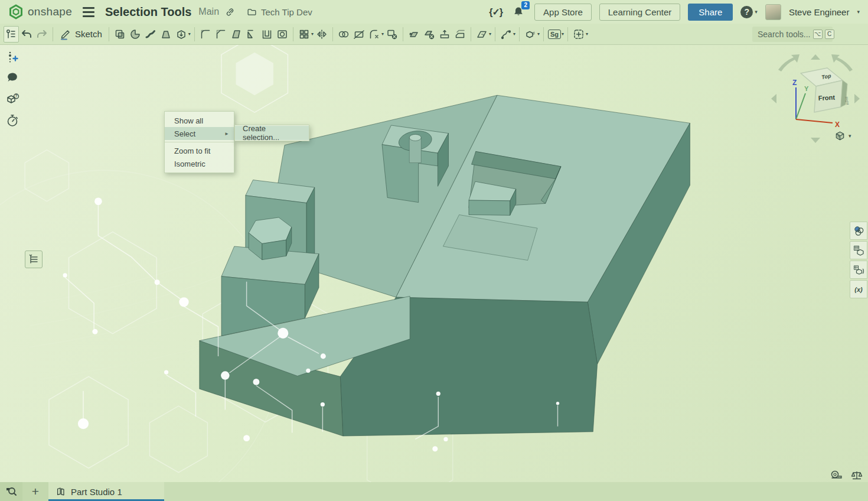  I want to click on move-face-button, so click(414, 34).